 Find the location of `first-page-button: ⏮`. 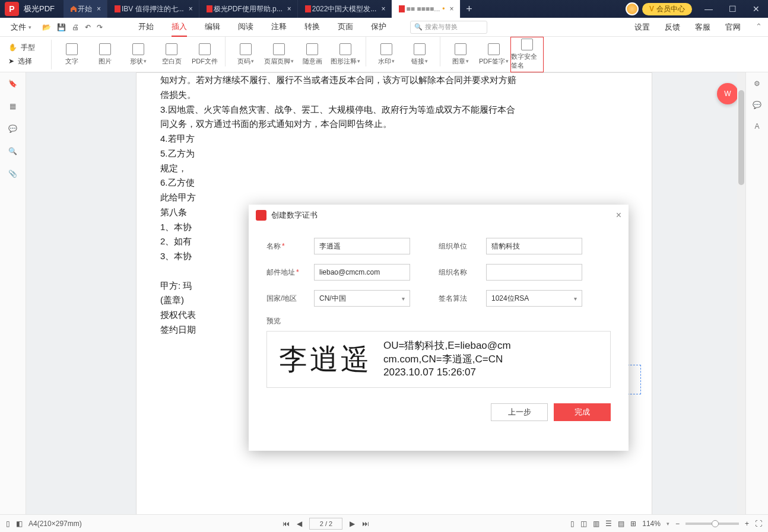

first-page-button: ⏮ is located at coordinates (286, 524).